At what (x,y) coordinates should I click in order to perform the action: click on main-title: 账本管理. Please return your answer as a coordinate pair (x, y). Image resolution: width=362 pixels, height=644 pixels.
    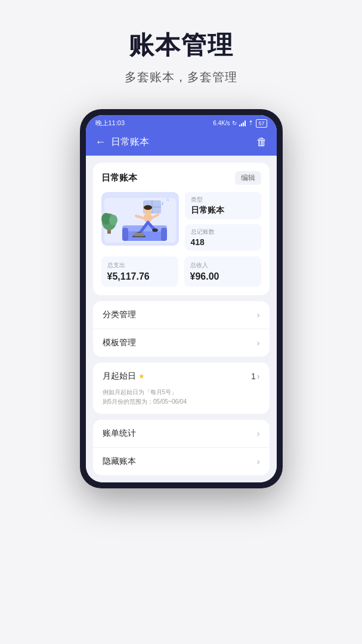
    Looking at the image, I should click on (181, 45).